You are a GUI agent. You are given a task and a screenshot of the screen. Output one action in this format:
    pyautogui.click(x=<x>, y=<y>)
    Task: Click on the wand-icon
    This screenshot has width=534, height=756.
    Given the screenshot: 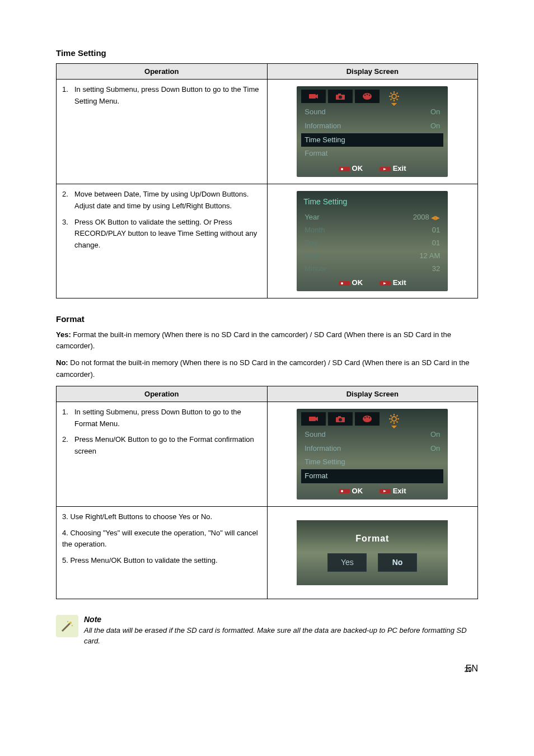 What is the action you would take?
    pyautogui.click(x=67, y=626)
    